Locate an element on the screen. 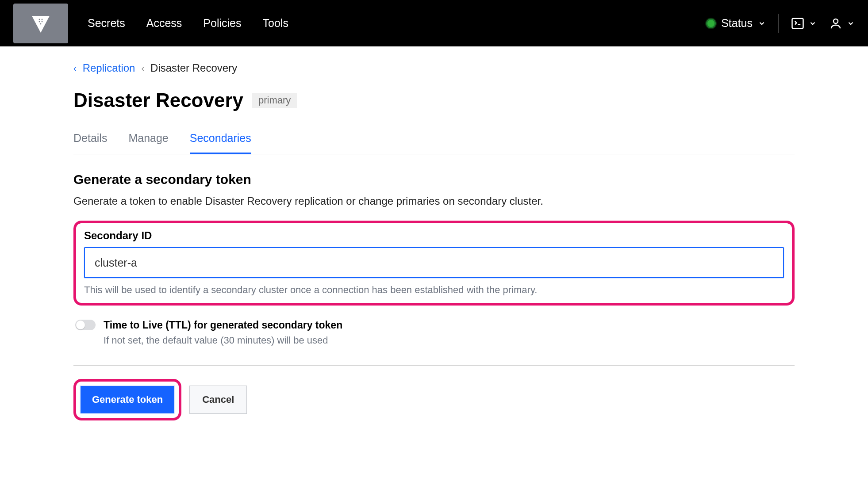 The width and height of the screenshot is (868, 489). section-title: Generate a secondary token is located at coordinates (434, 180).